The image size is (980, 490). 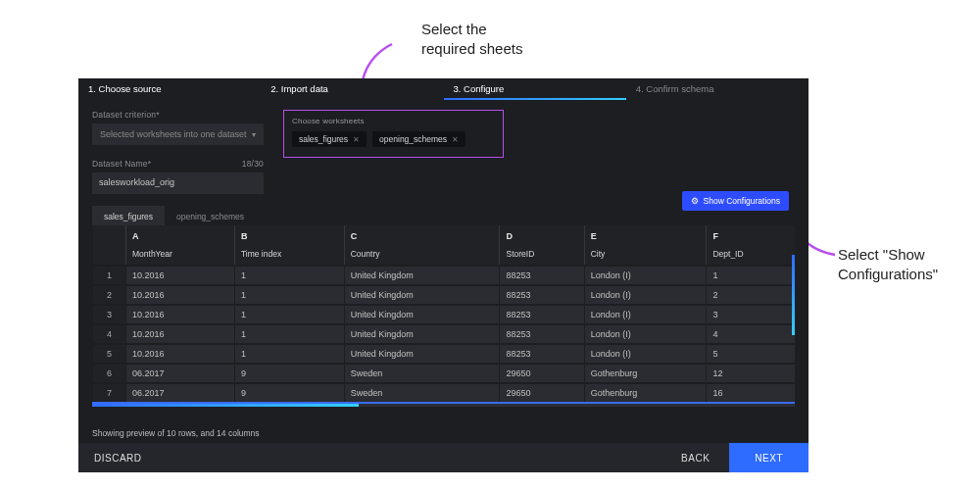 I want to click on table-header-names: MonthYear Time index Country StoreID Cit…, so click(x=445, y=255).